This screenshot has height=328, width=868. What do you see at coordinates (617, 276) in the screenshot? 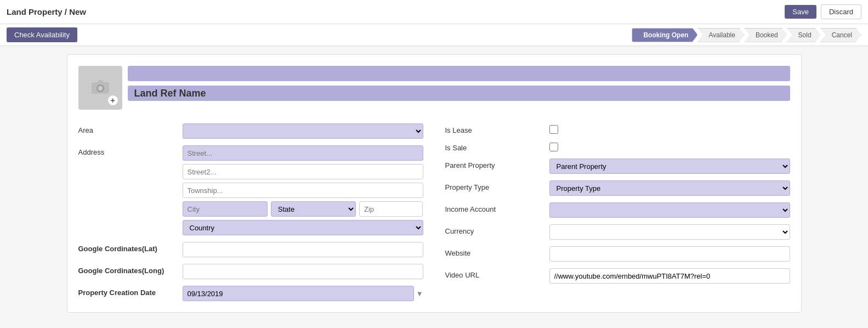
I see `video-url-field-row: Video URL` at bounding box center [617, 276].